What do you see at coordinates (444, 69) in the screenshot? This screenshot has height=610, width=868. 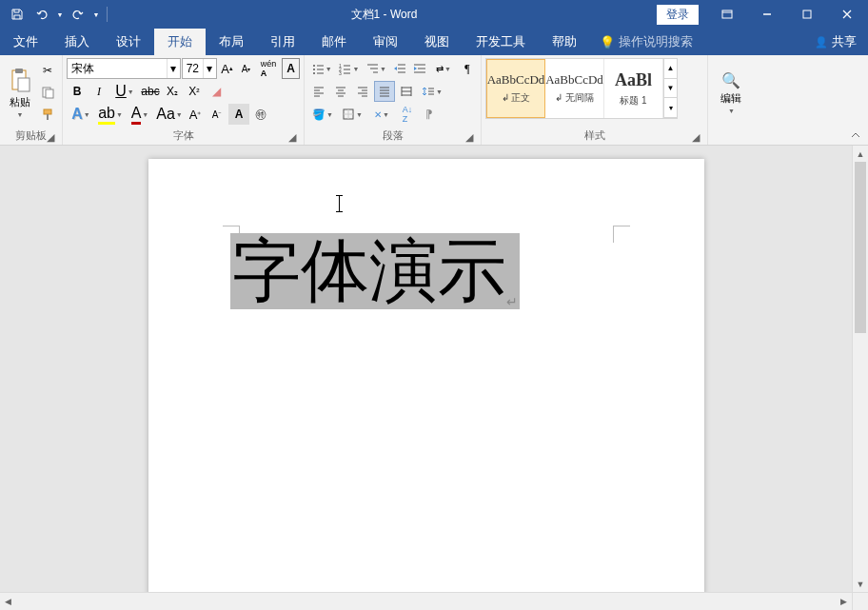 I see `asian-layout-button: ⇄▼` at bounding box center [444, 69].